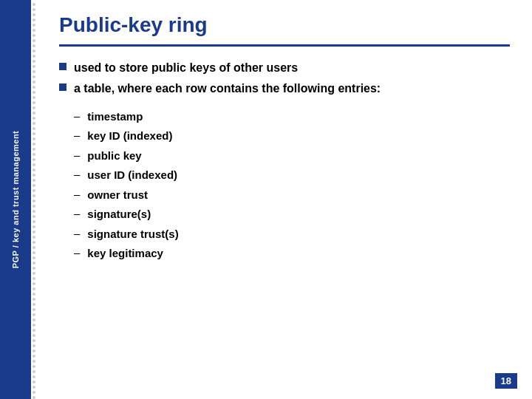 This screenshot has width=532, height=399. What do you see at coordinates (292, 234) in the screenshot?
I see `list-item: – signature trust(s)` at bounding box center [292, 234].